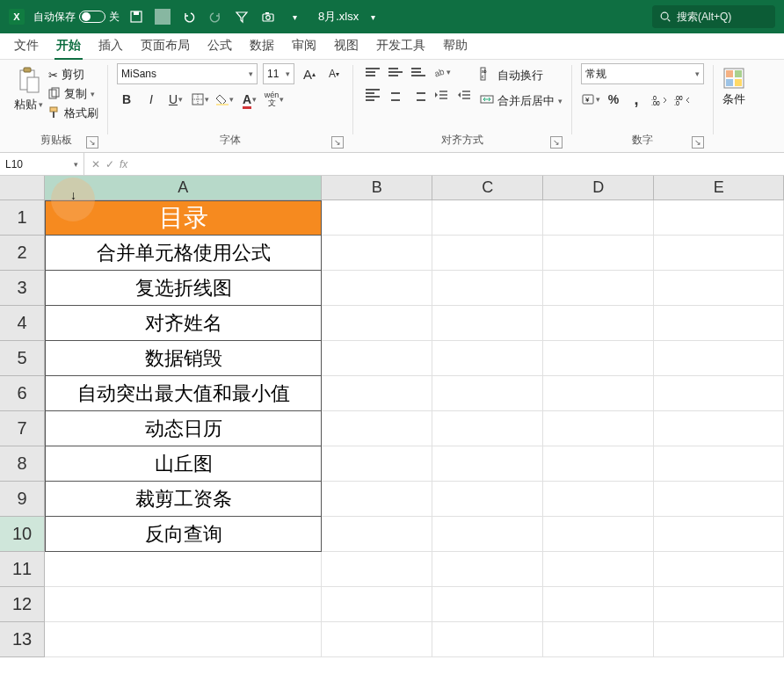 This screenshot has height=689, width=784. What do you see at coordinates (26, 46) in the screenshot?
I see `tab-file: 文件` at bounding box center [26, 46].